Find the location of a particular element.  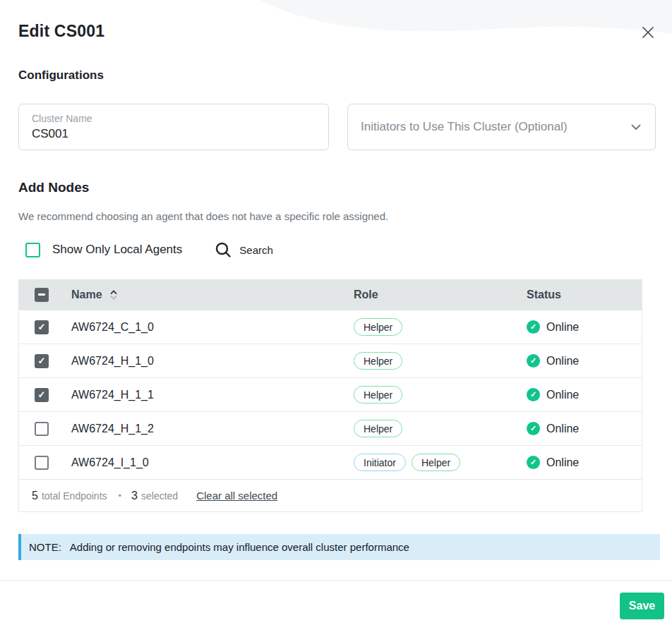

search-button: Search is located at coordinates (244, 250).